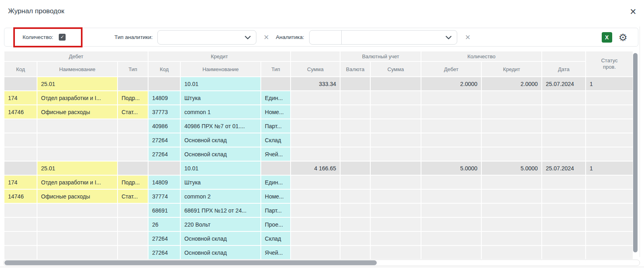  Describe the element at coordinates (191, 263) in the screenshot. I see `horizontal-scrollbar-thumb` at that location.